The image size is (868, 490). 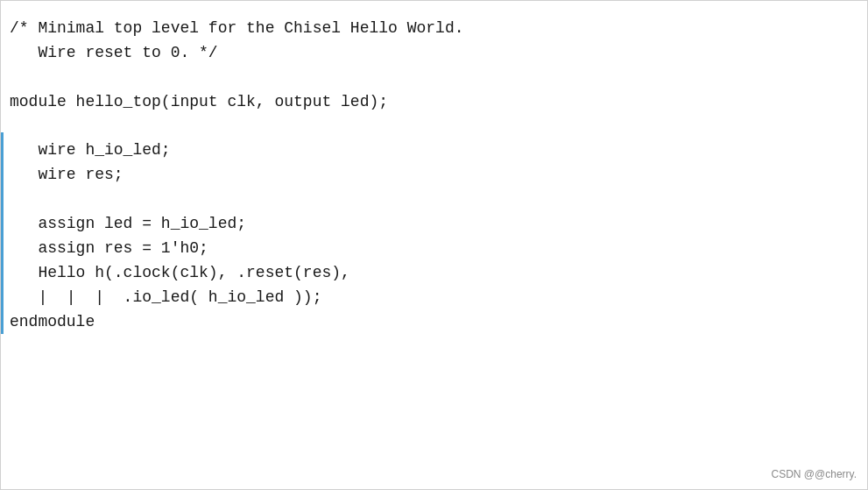 What do you see at coordinates (236, 28) in the screenshot?
I see `code-line-1: /* Minimal top level for the Chisel Hell…` at bounding box center [236, 28].